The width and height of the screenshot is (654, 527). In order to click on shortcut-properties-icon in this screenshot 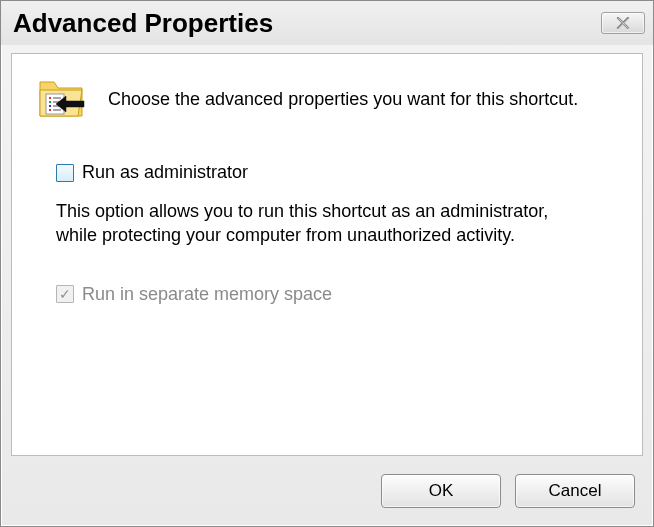, I will do `click(62, 99)`.